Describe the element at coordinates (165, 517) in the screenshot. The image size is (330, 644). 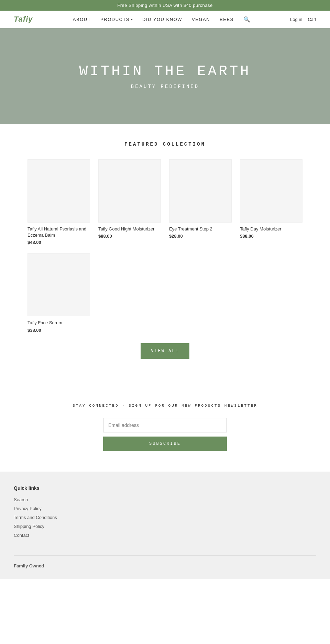
I see `footer-link-terms: Terms and Conditions` at that location.